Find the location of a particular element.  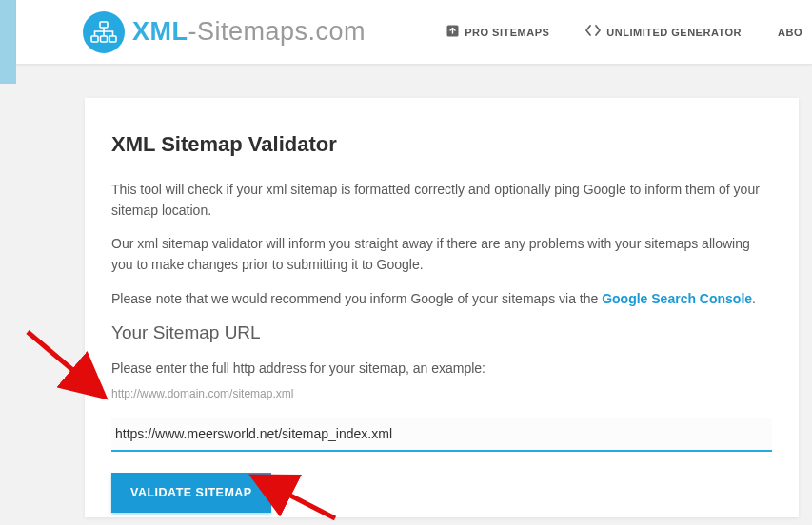

intro-paragraph-2: Our xml sitemap validator will inform yo… is located at coordinates (442, 255).